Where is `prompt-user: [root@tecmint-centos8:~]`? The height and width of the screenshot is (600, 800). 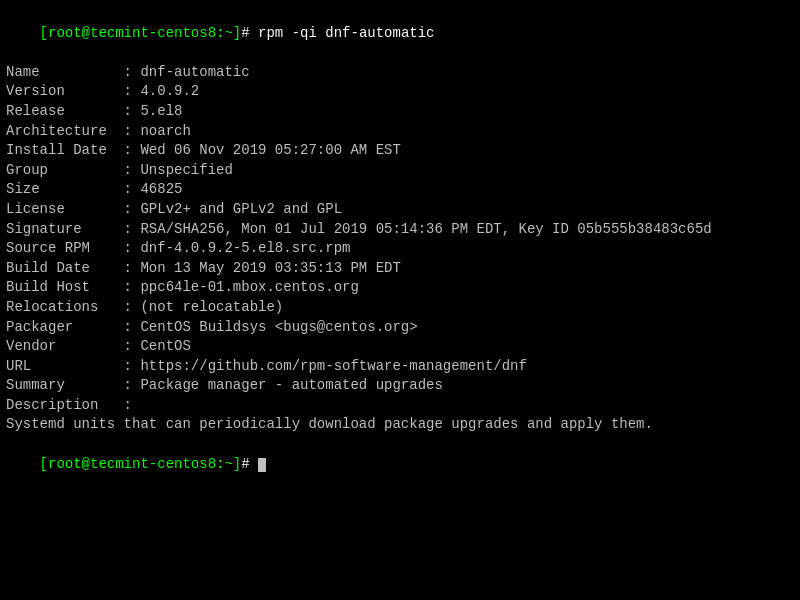 prompt-user: [root@tecmint-centos8:~] is located at coordinates (141, 33).